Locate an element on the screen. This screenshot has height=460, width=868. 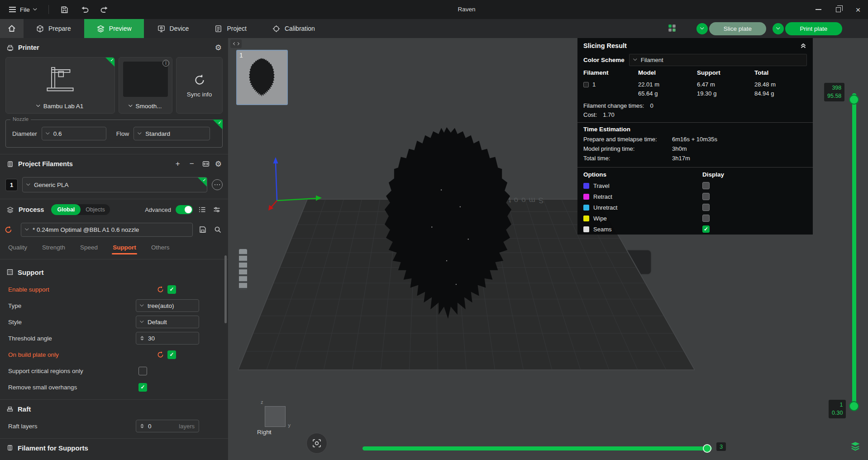
build-plate-only-checkbox is located at coordinates (172, 355).